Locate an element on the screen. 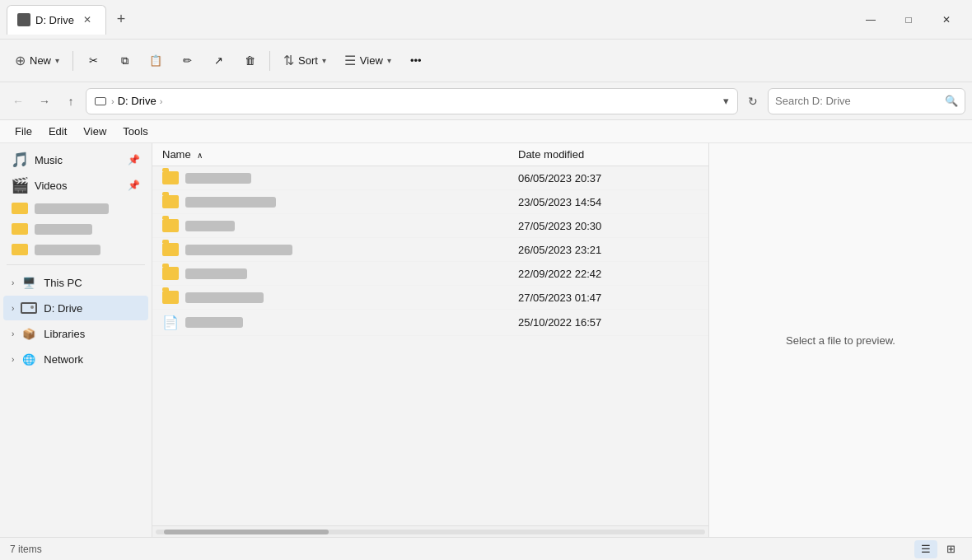  sidebar-item-blurred-1: blurred is located at coordinates (76, 208).